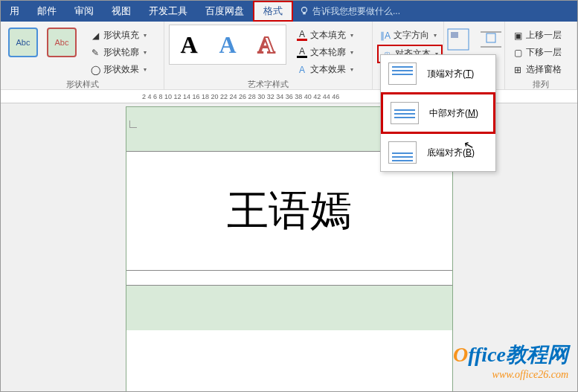 The width and height of the screenshot is (578, 392). I want to click on text-effects-icon: A, so click(302, 70).